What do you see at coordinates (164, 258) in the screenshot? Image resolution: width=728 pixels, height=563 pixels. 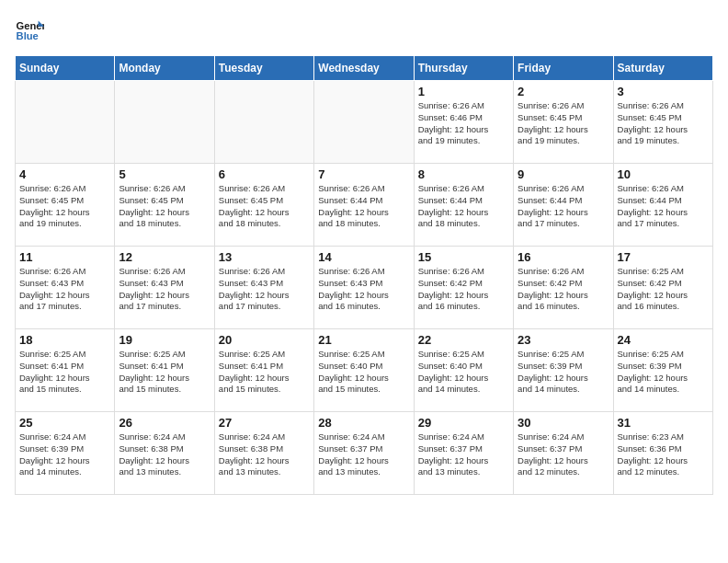 I see `day-number: 12` at bounding box center [164, 258].